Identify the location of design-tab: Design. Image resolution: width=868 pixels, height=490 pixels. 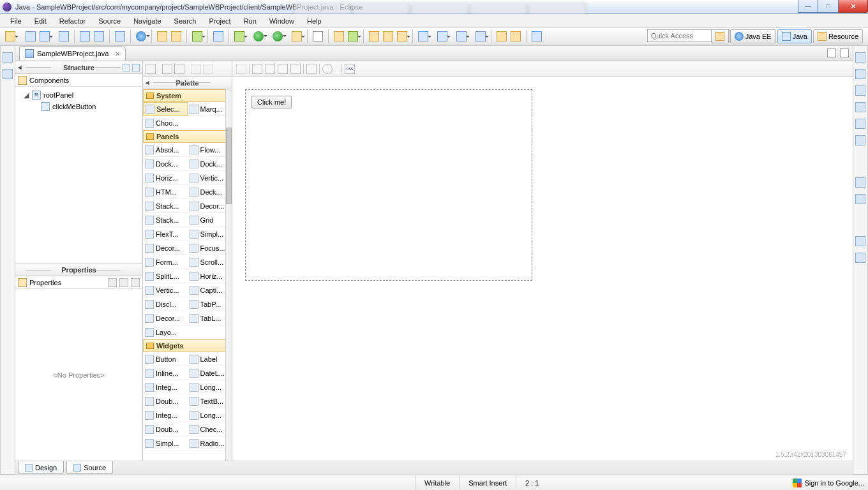
(41, 468).